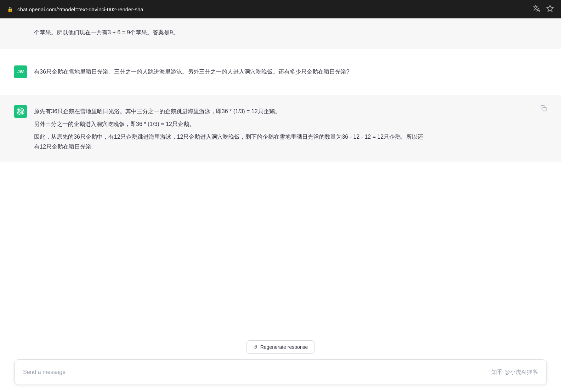 The width and height of the screenshot is (561, 392). I want to click on assistant-avatar, so click(21, 111).